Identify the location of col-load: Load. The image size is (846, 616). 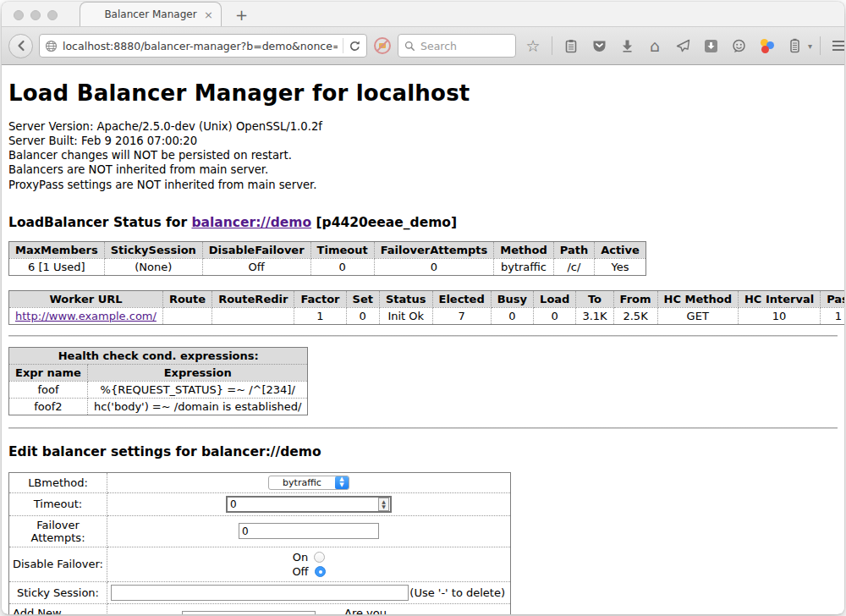
(555, 299).